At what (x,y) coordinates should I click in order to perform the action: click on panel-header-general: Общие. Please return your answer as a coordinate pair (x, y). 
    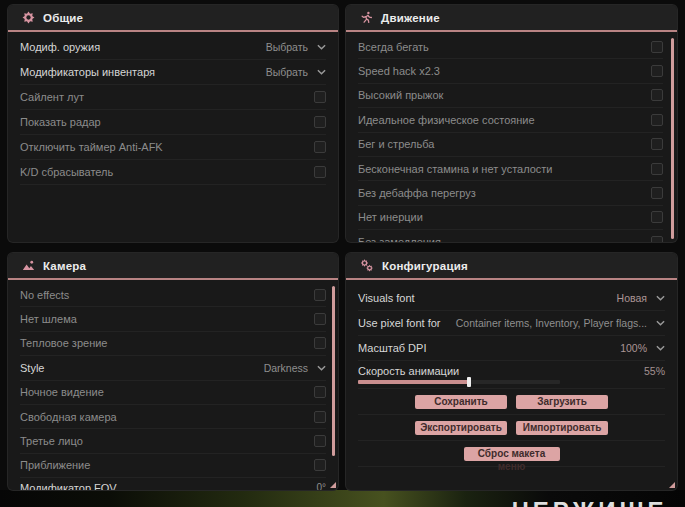
    Looking at the image, I should click on (173, 18).